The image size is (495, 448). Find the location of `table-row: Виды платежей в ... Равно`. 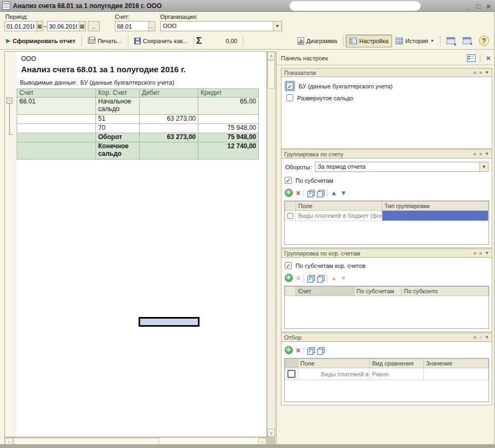

table-row: Виды платежей в ... Равно is located at coordinates (387, 374).